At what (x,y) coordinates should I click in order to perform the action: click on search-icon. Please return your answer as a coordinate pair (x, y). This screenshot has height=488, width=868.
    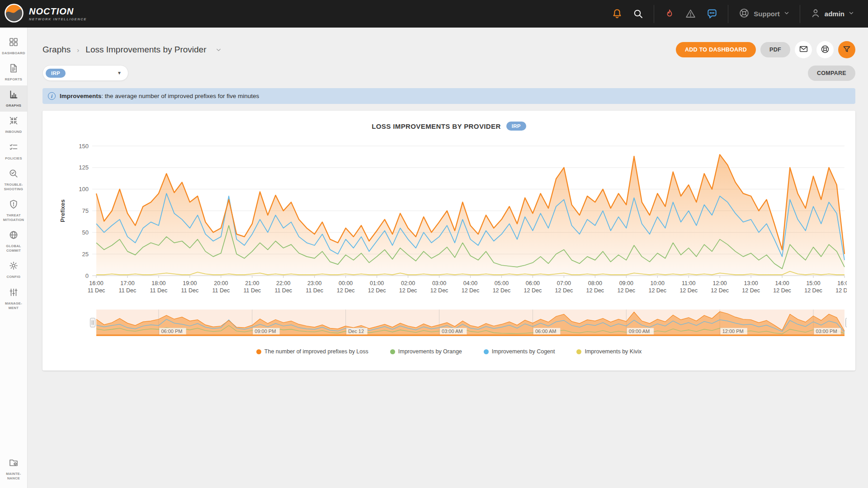
    Looking at the image, I should click on (638, 14).